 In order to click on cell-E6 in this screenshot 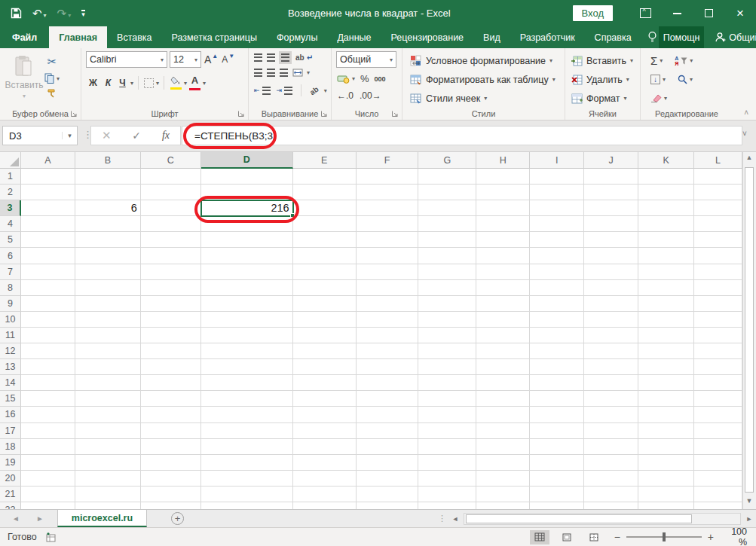, I will do `click(325, 256)`.